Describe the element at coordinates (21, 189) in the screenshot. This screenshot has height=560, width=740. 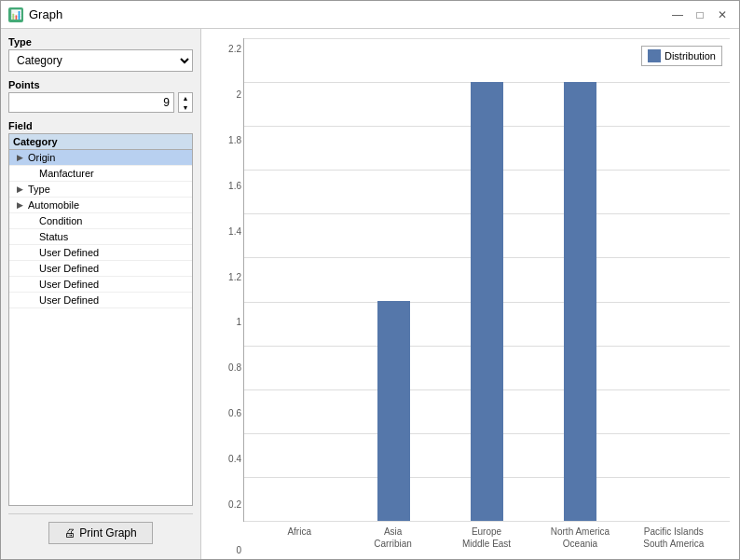
I see `expand-arrow-type: ▶` at that location.